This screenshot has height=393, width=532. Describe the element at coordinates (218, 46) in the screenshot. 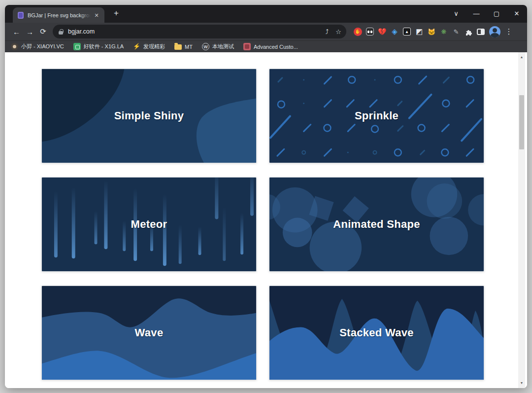

I see `bookmark-local-test: W本地测试` at that location.